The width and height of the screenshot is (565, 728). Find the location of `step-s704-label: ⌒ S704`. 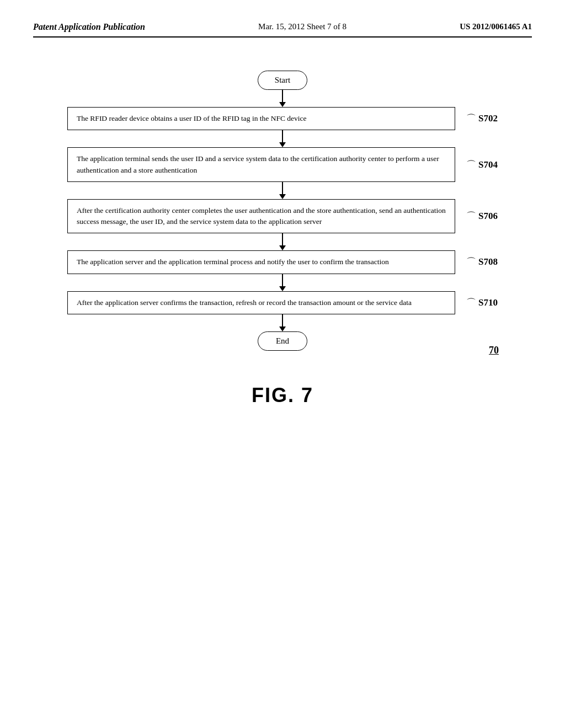

step-s704-label: ⌒ S704 is located at coordinates (482, 165).